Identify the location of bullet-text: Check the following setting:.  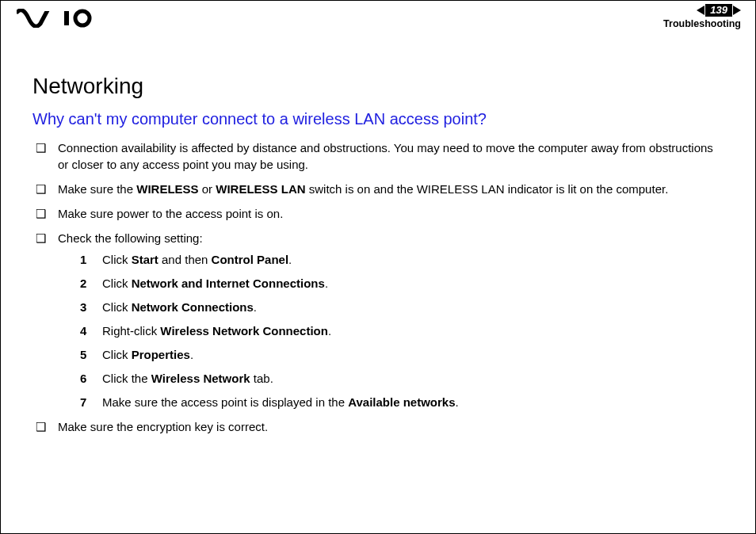
(130, 238).